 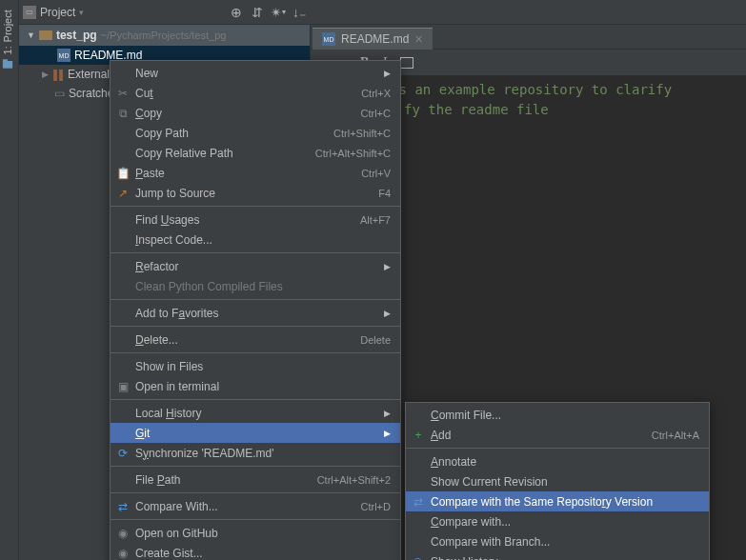 What do you see at coordinates (255, 453) in the screenshot?
I see `ctx-item-23: ⟳Synchronize 'README.md'` at bounding box center [255, 453].